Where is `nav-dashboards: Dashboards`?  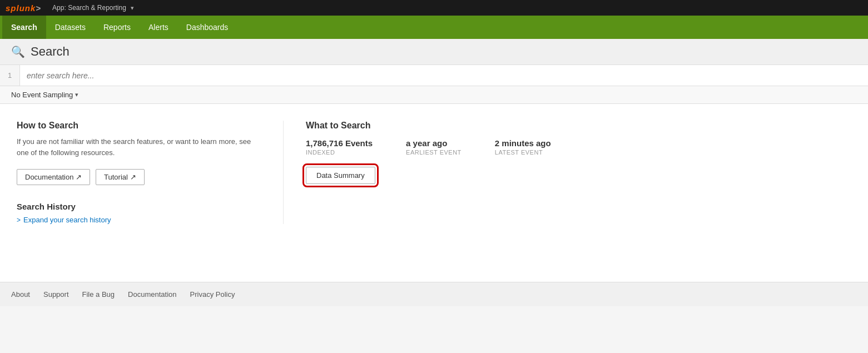 nav-dashboards: Dashboards is located at coordinates (207, 27).